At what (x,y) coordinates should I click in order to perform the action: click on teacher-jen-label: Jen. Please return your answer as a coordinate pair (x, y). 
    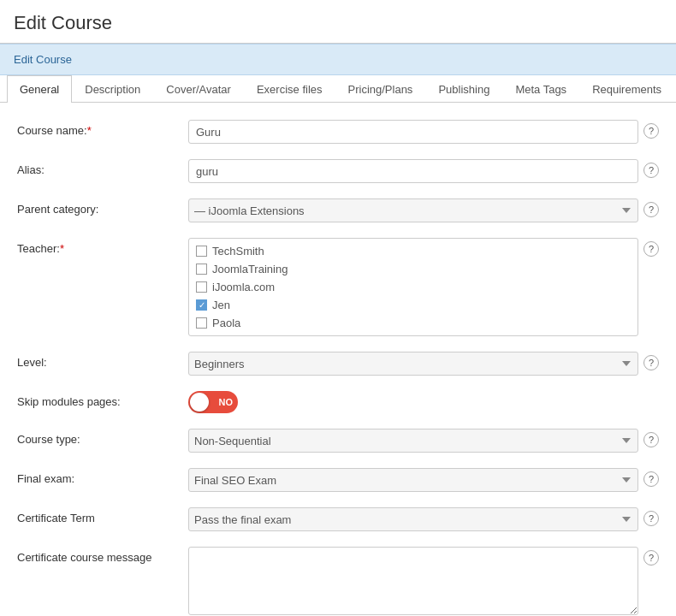
    Looking at the image, I should click on (221, 305).